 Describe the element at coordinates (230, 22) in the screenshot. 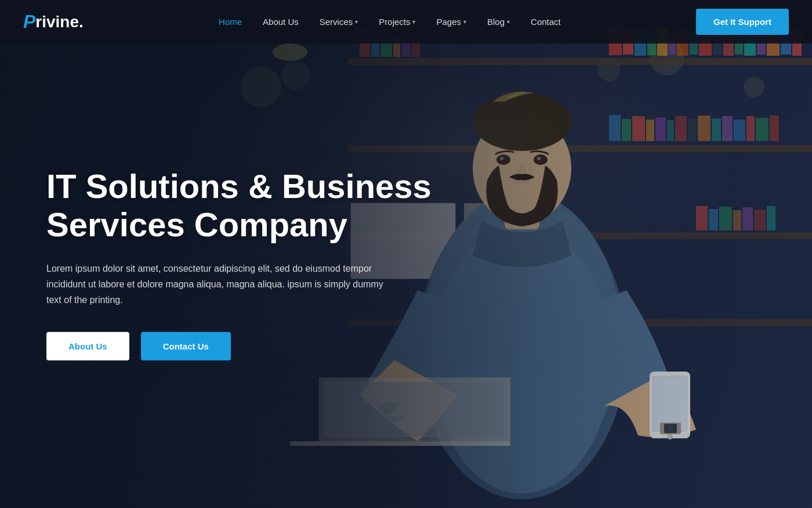

I see `nav-link-home: Home` at that location.